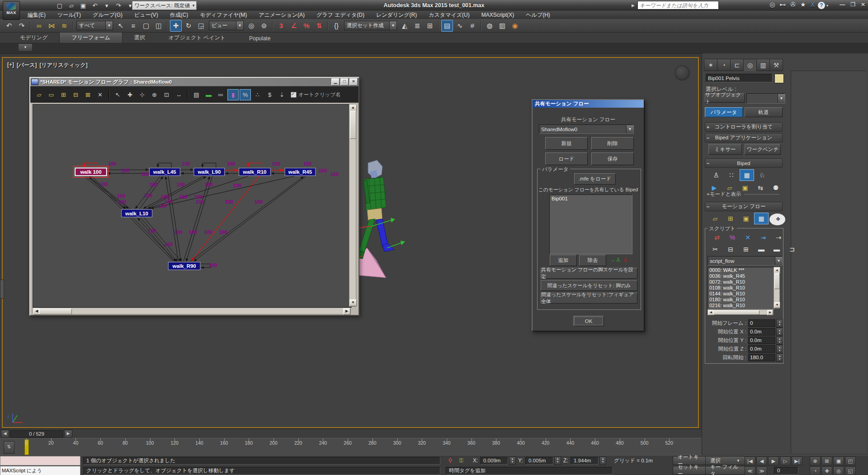  I want to click on time-tag-field: 時間タグを追加, so click(529, 470).